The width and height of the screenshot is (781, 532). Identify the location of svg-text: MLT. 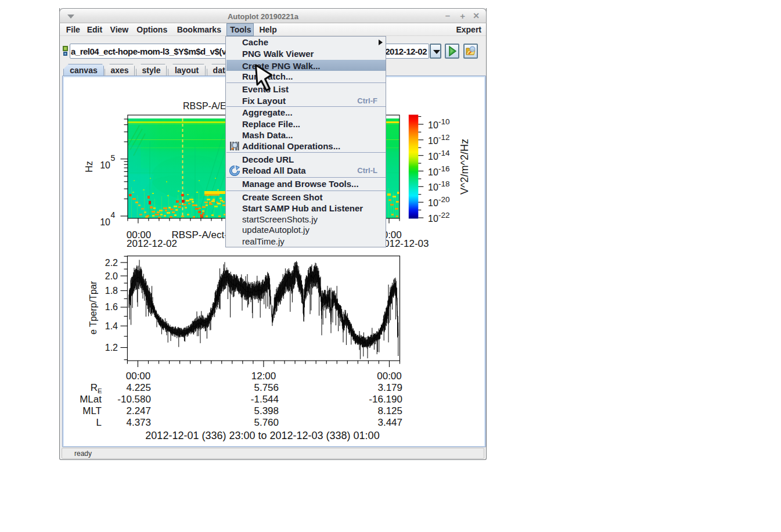
(92, 411).